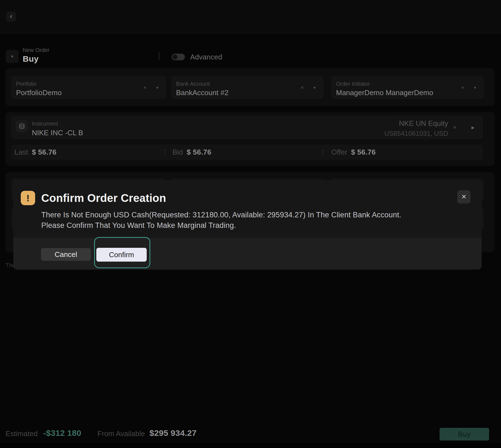  Describe the element at coordinates (28, 198) in the screenshot. I see `warning-icon: !` at that location.